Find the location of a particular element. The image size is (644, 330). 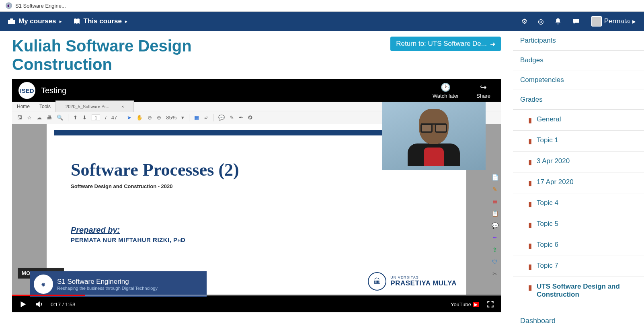

nav-this-course-label: This course is located at coordinates (103, 21).